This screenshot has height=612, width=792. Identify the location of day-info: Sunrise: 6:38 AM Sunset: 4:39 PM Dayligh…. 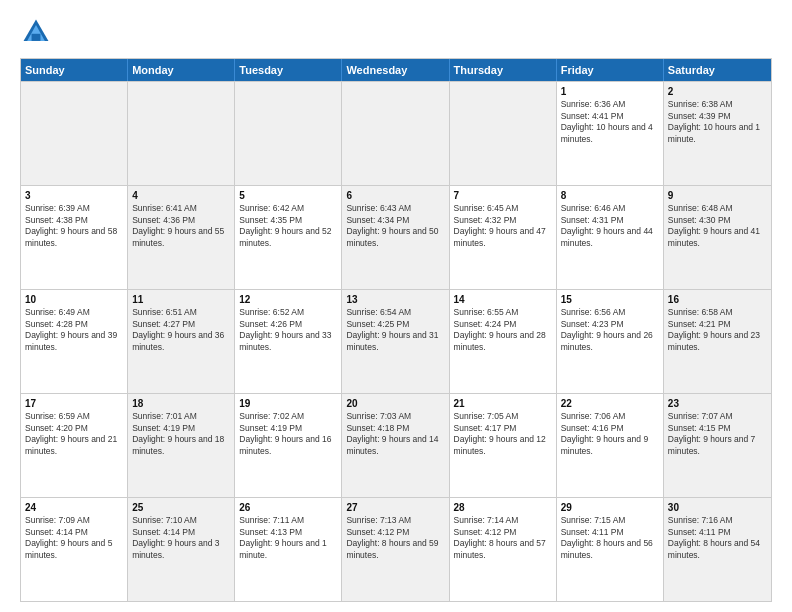
(714, 122).